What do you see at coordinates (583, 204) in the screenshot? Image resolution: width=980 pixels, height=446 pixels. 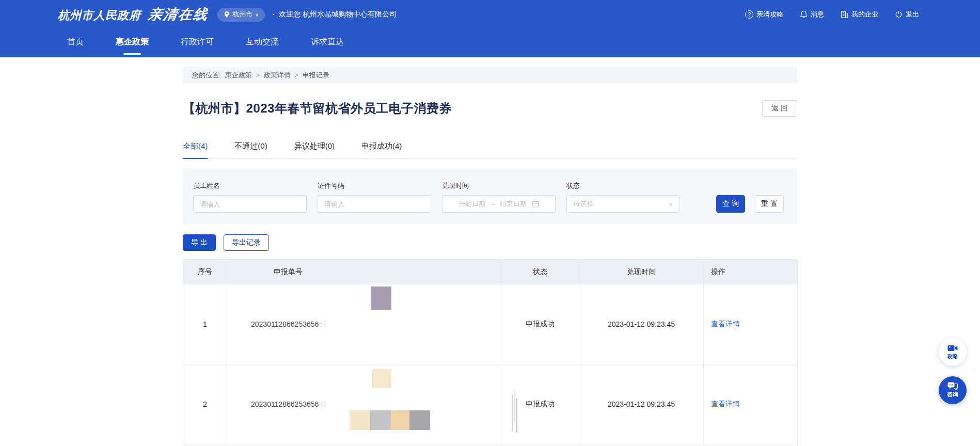 I see `status-placeholder: 请选择` at bounding box center [583, 204].